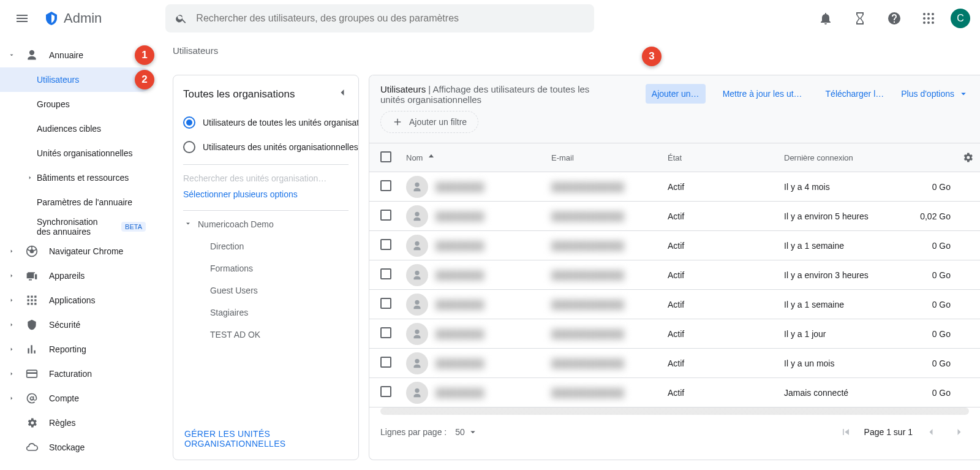  I want to click on sidebar-item-utilisateurs: Utilisateurs2, so click(77, 80).